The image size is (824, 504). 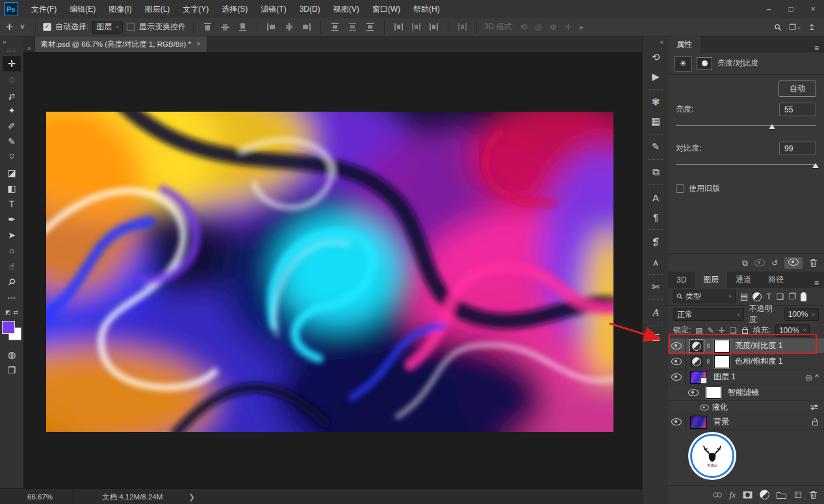 What do you see at coordinates (714, 392) in the screenshot?
I see `smart-filter-mask-thumbnail` at bounding box center [714, 392].